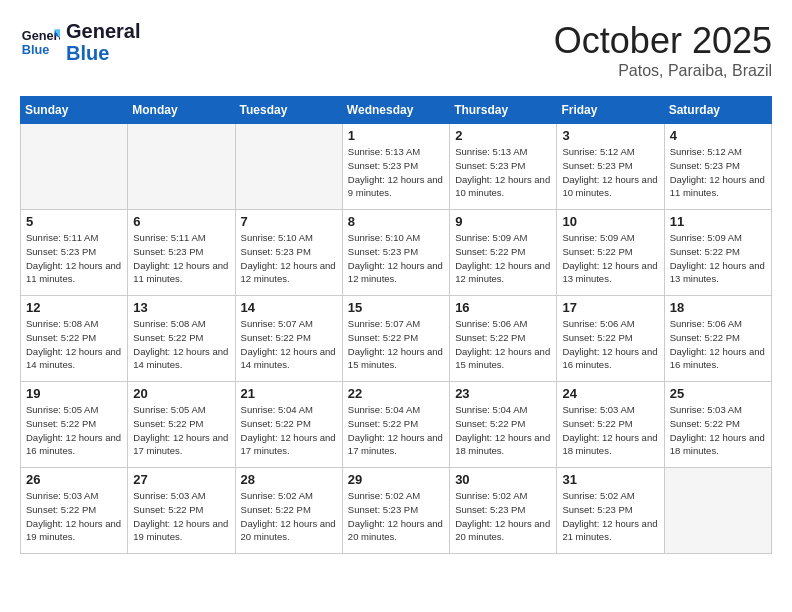 The height and width of the screenshot is (612, 792). I want to click on weekday-header-row: Sunday Monday Tuesday Wednesday Thursday…, so click(396, 110).